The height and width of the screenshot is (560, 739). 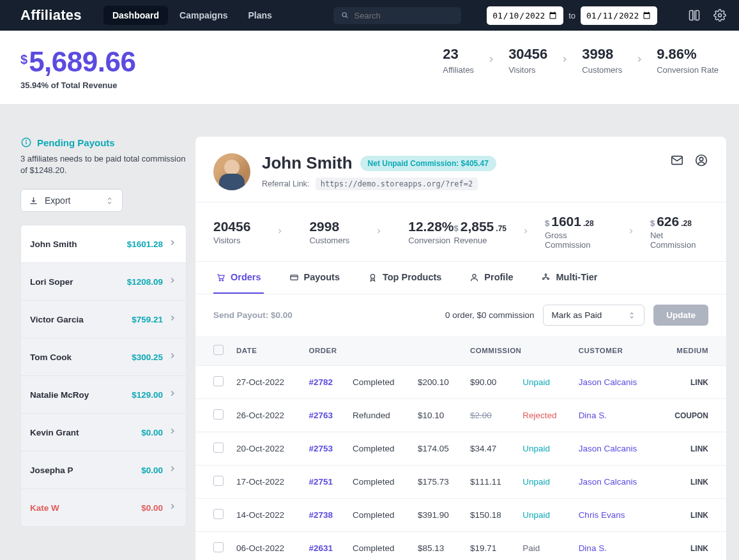 I want to click on mini-stats: 20456Visitors2998Customers12.28%Conversi…, so click(x=461, y=231).